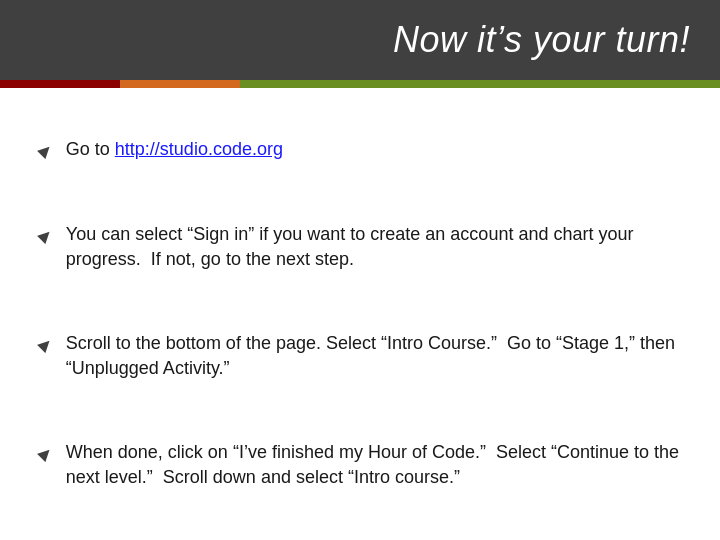 This screenshot has width=720, height=540. I want to click on studio-code-link: http://studio.code.org, so click(199, 149).